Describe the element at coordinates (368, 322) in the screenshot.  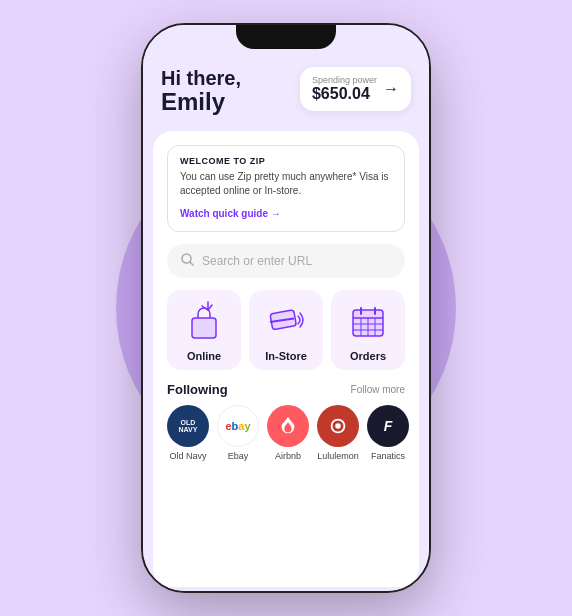
I see `orders-icon` at that location.